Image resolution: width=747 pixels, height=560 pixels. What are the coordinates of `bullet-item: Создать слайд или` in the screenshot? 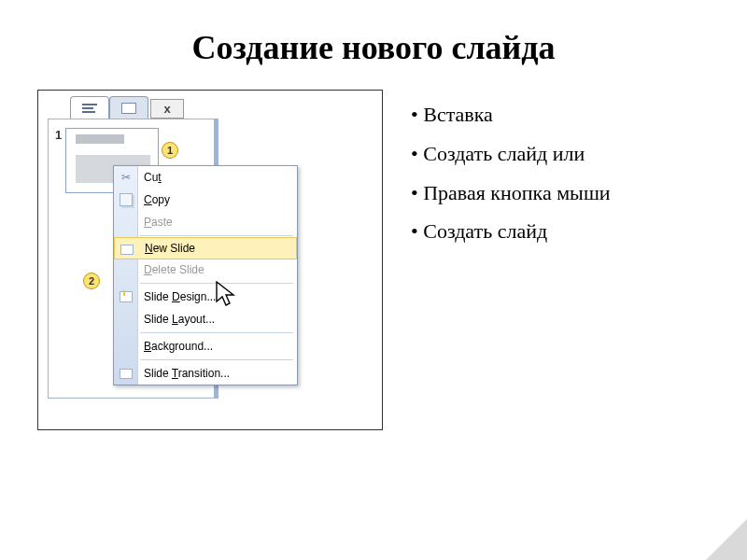 It's located at (511, 154).